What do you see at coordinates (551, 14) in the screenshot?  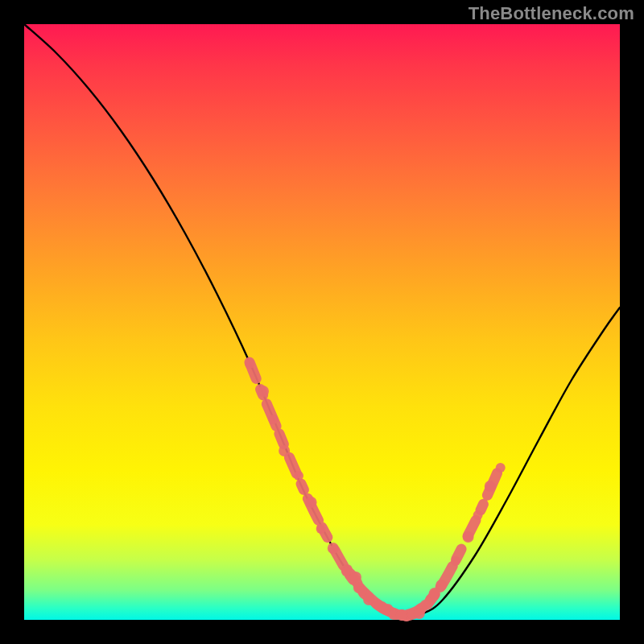 I see `watermark-text: TheBottleneck.com` at bounding box center [551, 14].